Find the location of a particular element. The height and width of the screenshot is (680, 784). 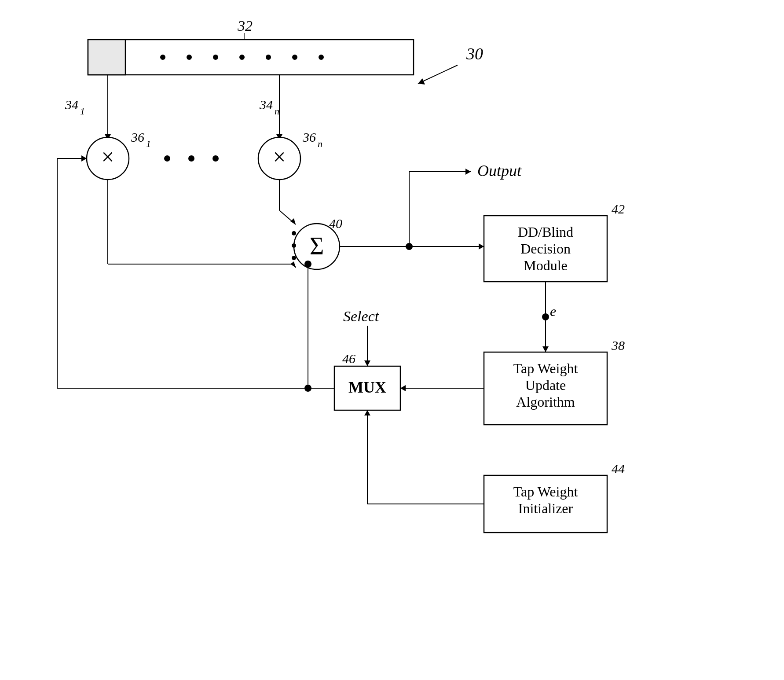

svg-text: Decision is located at coordinates (546, 249).